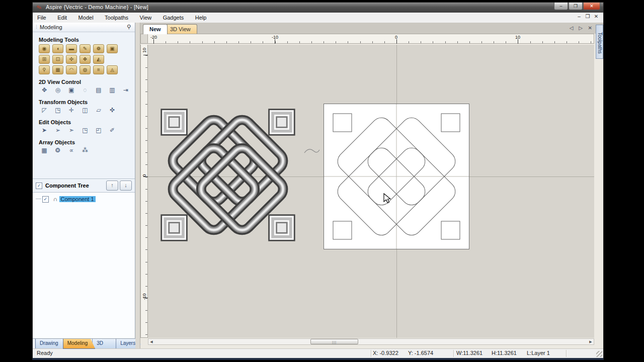 This screenshot has width=644, height=362. I want to click on small-curve-vector, so click(312, 151).